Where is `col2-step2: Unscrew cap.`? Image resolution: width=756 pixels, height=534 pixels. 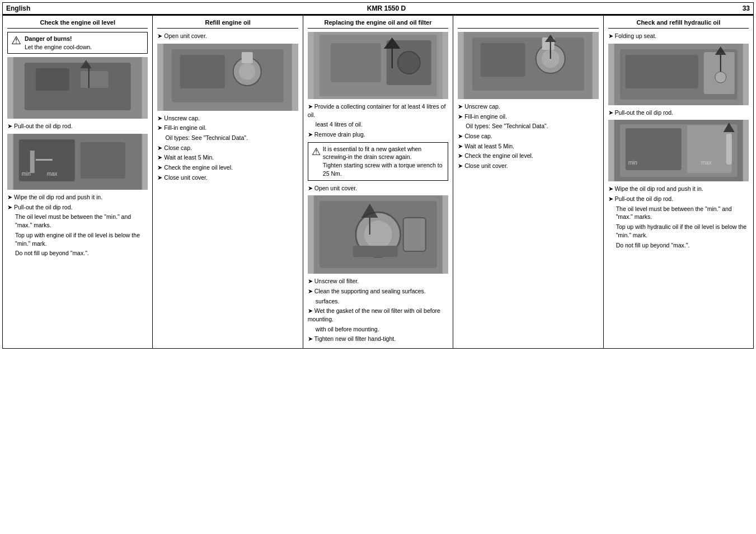 col2-step2: Unscrew cap. is located at coordinates (227, 119).